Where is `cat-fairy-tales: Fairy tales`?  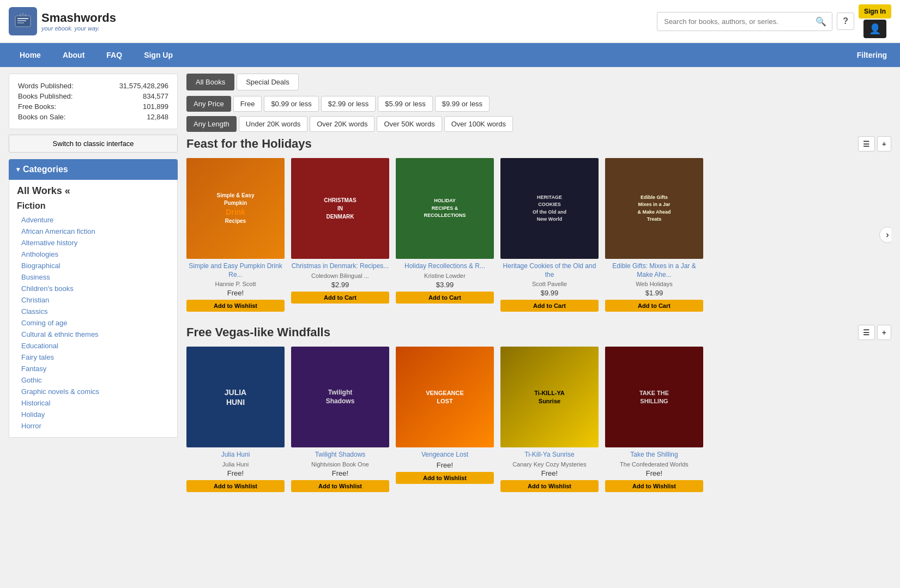
cat-fairy-tales: Fairy tales is located at coordinates (93, 357).